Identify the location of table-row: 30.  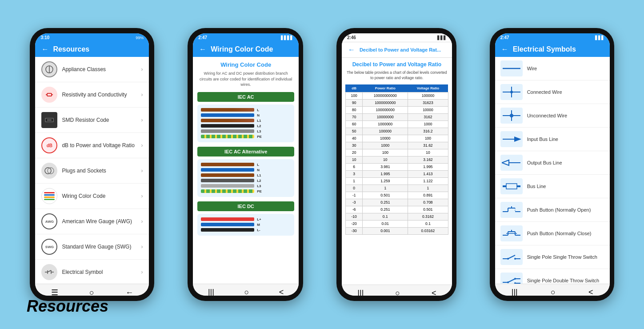
(354, 145).